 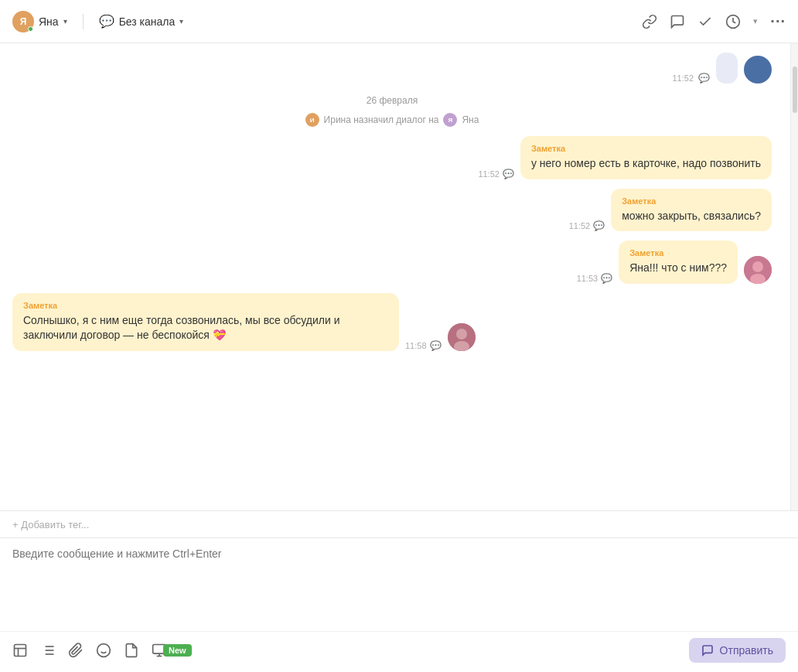 I want to click on note-text-1: у него номер есть в карточке, надо позво…, so click(x=646, y=163).